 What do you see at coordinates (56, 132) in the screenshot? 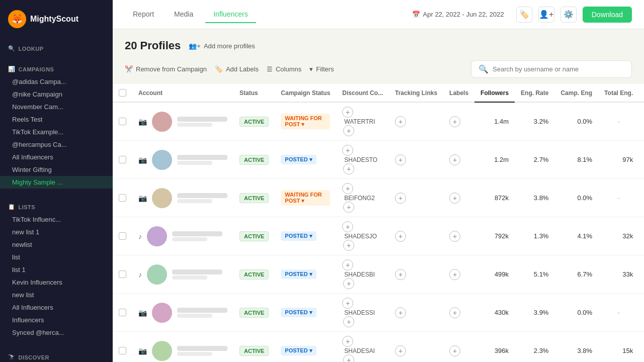
I see `sidebar-item-tiktok-example: TikTok Example...` at bounding box center [56, 132].